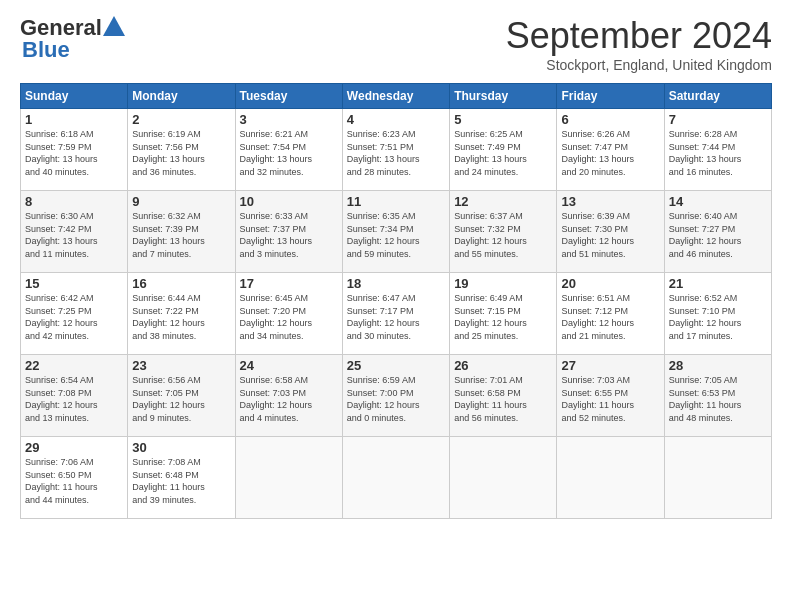  I want to click on calendar-cell: 23Sunrise: 6:56 AM Sunset: 7:05 PM Dayli…, so click(182, 396).